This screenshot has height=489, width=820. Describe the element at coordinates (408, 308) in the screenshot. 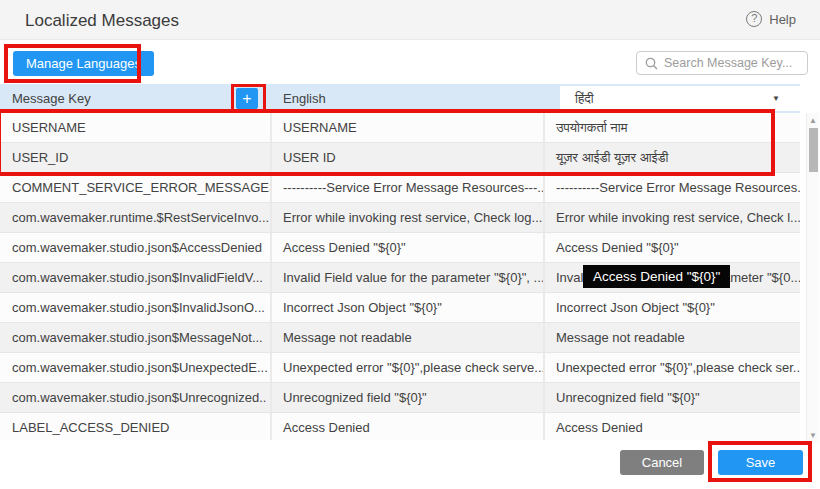

I see `cell-english: Incorrect Json Object "${0}"` at that location.